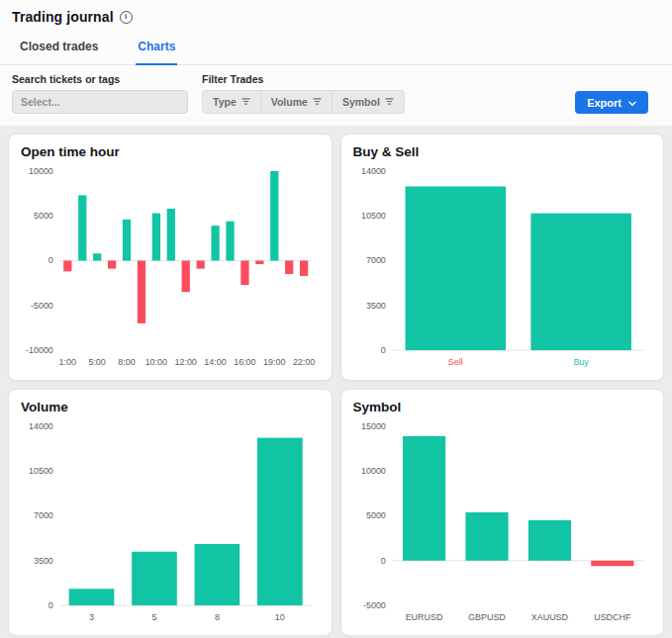 This screenshot has height=638, width=672. I want to click on buy-sell-chart: 0350070001050014000SellBuy, so click(503, 267).